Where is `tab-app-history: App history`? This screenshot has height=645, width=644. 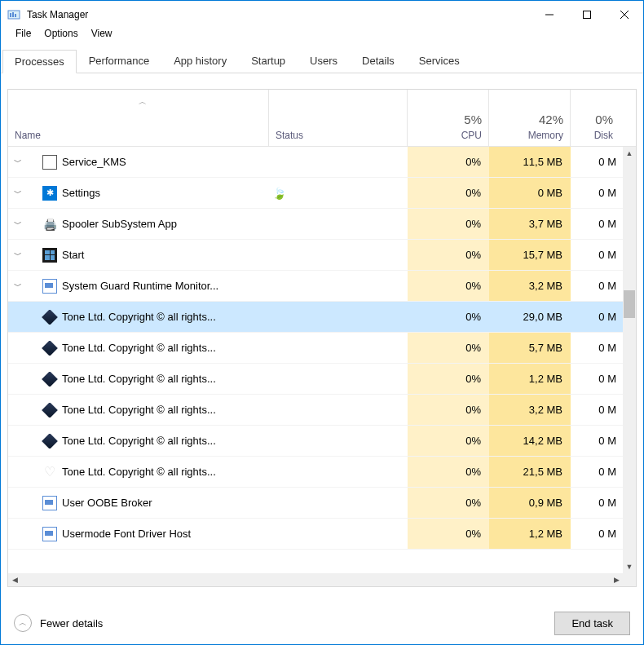
tab-app-history: App history is located at coordinates (201, 60).